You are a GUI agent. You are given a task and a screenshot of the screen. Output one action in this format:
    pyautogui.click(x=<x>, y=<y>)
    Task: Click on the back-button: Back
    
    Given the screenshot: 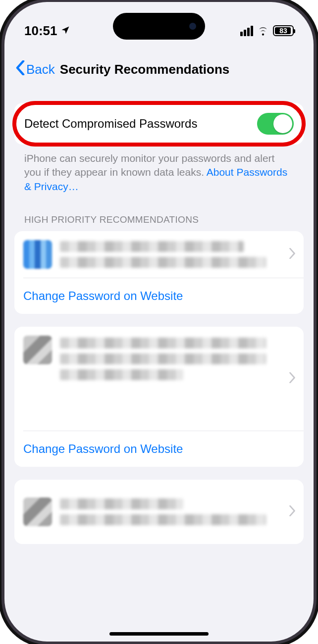 What is the action you would take?
    pyautogui.click(x=35, y=69)
    